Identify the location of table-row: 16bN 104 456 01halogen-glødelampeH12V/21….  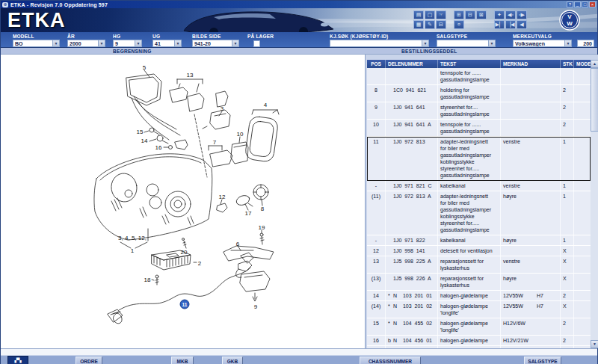
(478, 341).